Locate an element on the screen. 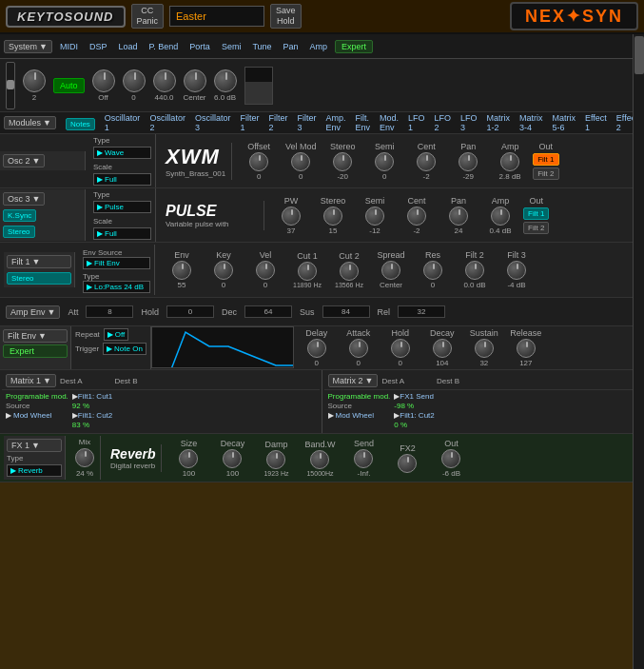 This screenshot has height=669, width=644. filtenv-delay-group: Delay 0 is located at coordinates (317, 348).